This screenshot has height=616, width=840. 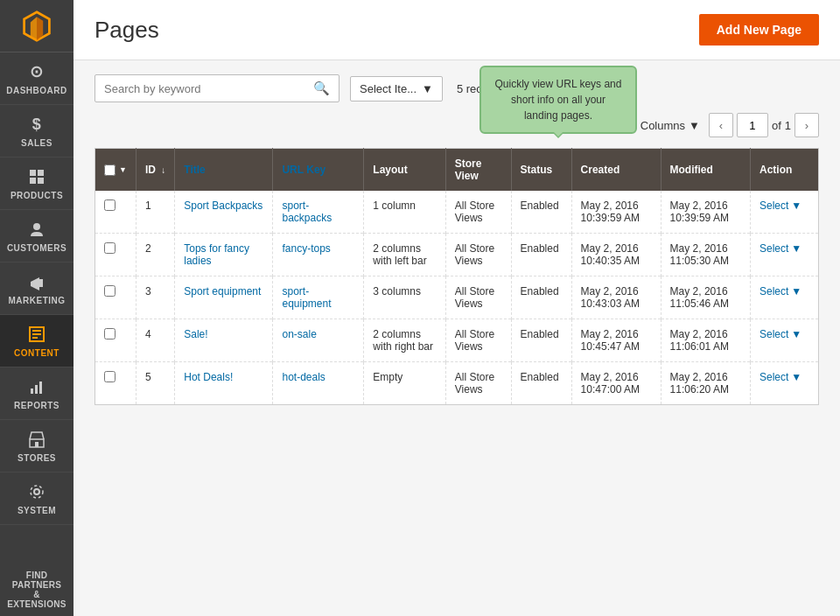 I want to click on select-label-4: Select, so click(x=774, y=334).